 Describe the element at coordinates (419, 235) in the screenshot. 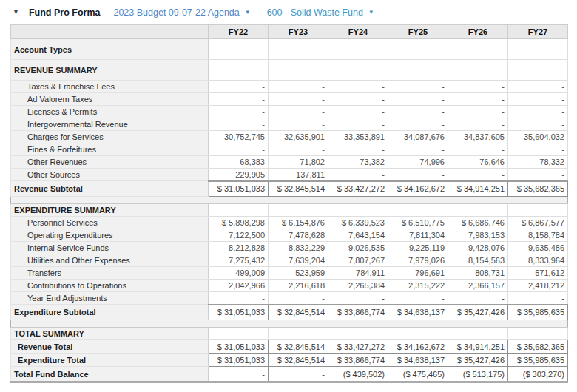

I see `cell-operating-expenditures-fy25: 7,811,304` at that location.